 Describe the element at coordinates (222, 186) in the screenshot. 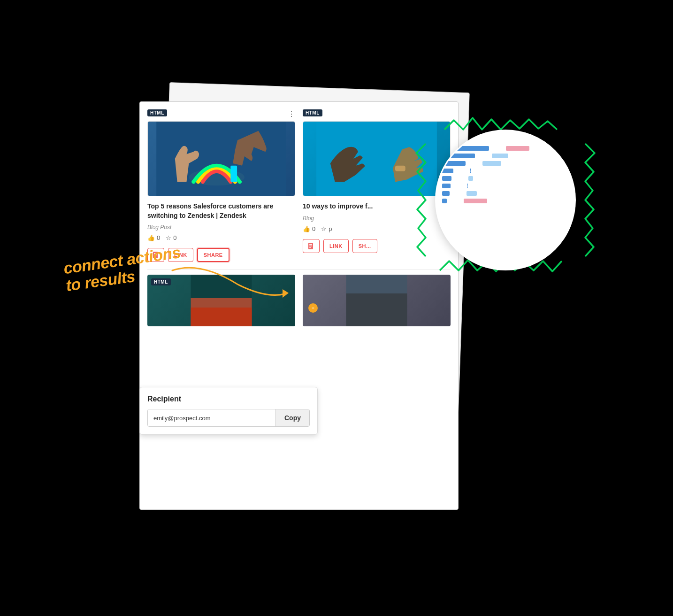

I see `left-column: HTML ⋮` at that location.